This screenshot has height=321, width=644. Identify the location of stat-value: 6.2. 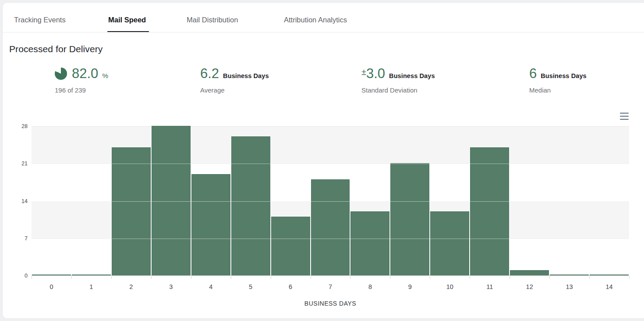
(209, 74).